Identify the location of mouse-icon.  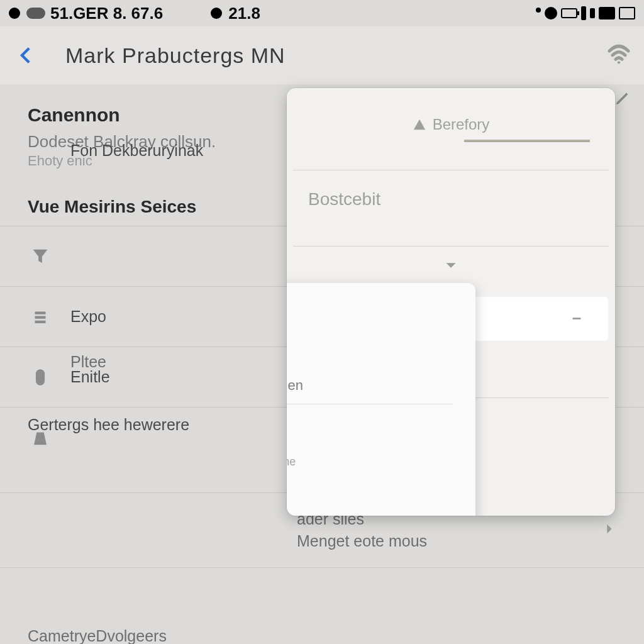
(40, 377).